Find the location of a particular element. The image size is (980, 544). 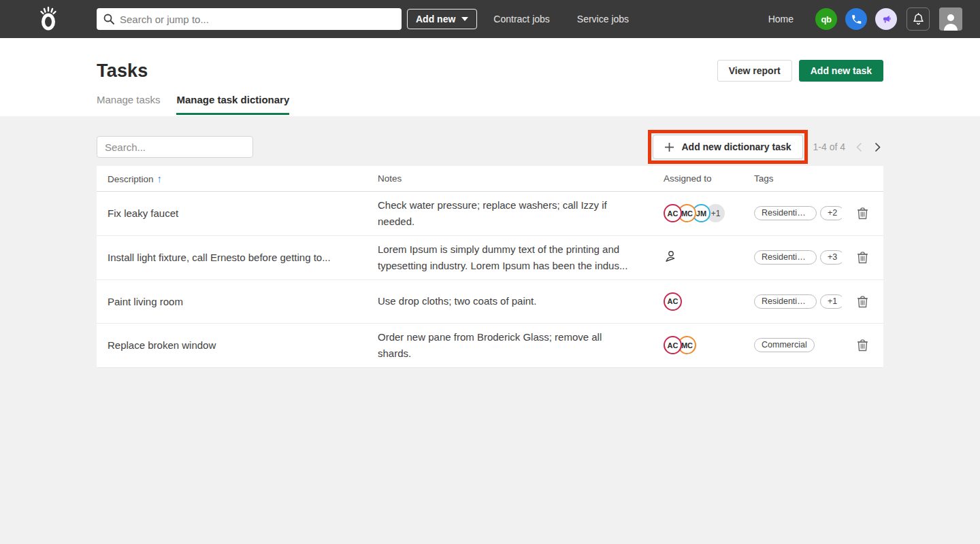

nav-link-service-jobs: Service jobs is located at coordinates (603, 19).